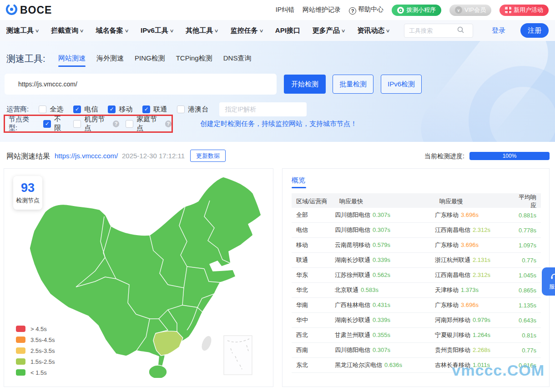  What do you see at coordinates (155, 109) in the screenshot?
I see `isp-option-unicom: ✓联通` at bounding box center [155, 109].